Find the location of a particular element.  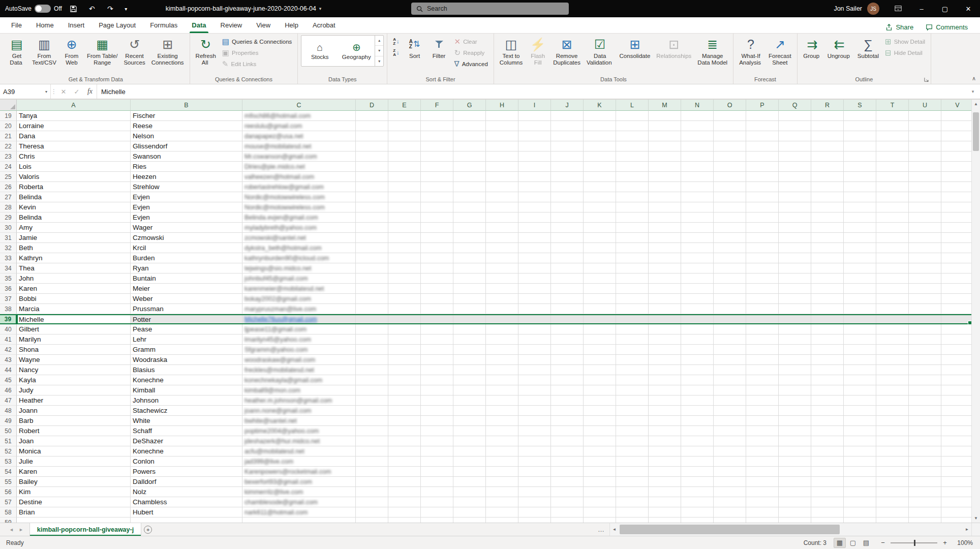

cell-B59 is located at coordinates (187, 520).